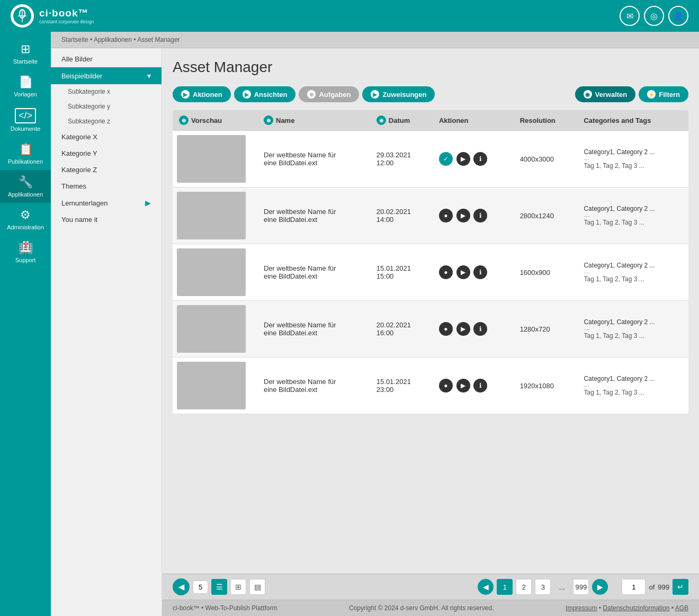 The width and height of the screenshot is (699, 616). I want to click on zuweisungen-icon: ▶, so click(375, 94).